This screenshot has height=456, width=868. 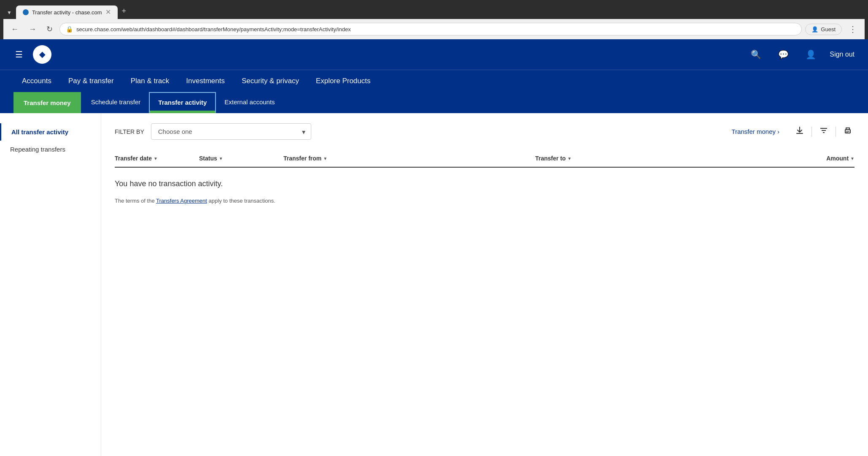 What do you see at coordinates (485, 181) in the screenshot?
I see `no-activity-message: You have no transaction activity.` at bounding box center [485, 181].